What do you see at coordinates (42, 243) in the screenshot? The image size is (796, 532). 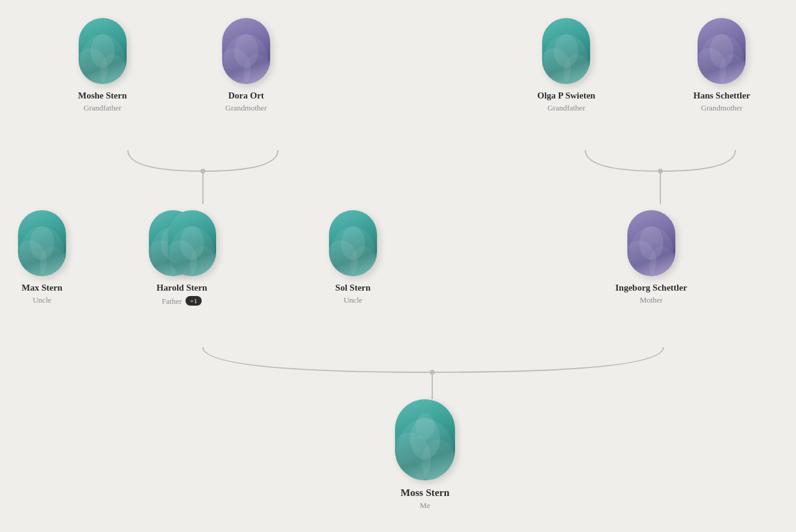 I see `avatar-max` at bounding box center [42, 243].